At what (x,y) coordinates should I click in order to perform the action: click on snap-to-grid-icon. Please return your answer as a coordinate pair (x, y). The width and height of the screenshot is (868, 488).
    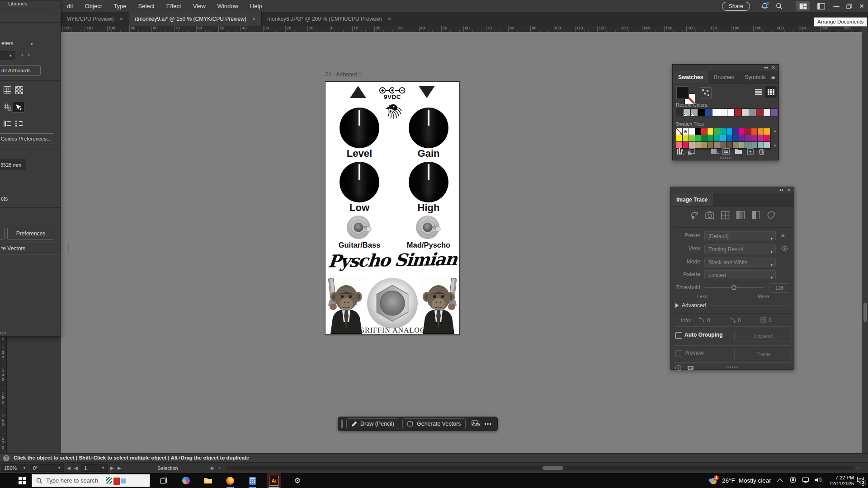
    Looking at the image, I should click on (7, 107).